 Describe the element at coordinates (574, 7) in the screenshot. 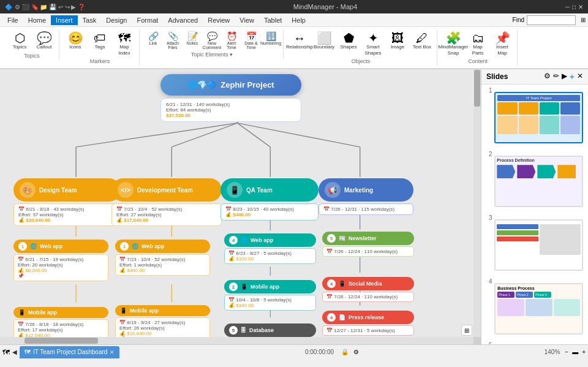

I see `maximize-btn: □` at that location.